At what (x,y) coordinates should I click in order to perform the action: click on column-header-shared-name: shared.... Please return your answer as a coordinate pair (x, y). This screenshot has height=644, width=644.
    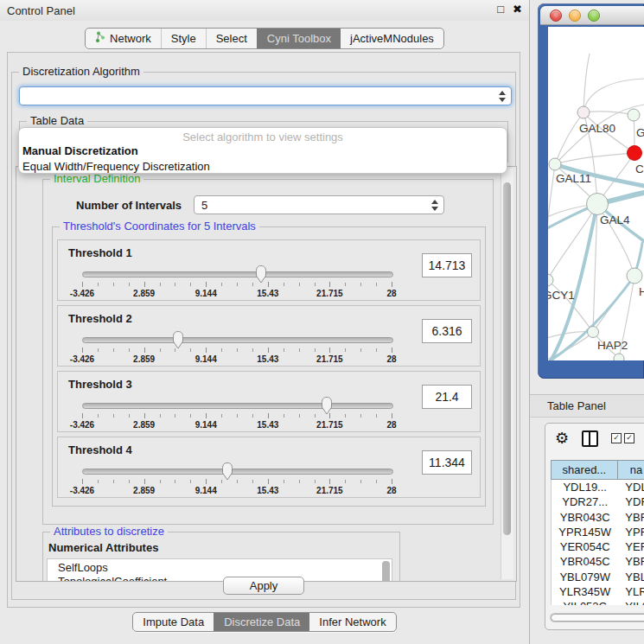
    Looking at the image, I should click on (584, 470).